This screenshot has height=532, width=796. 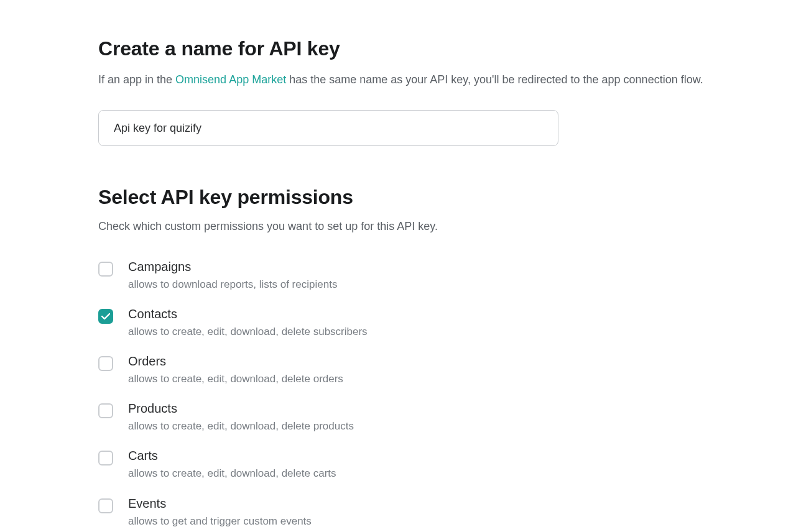 I want to click on permission-checkbox-orders, so click(x=106, y=364).